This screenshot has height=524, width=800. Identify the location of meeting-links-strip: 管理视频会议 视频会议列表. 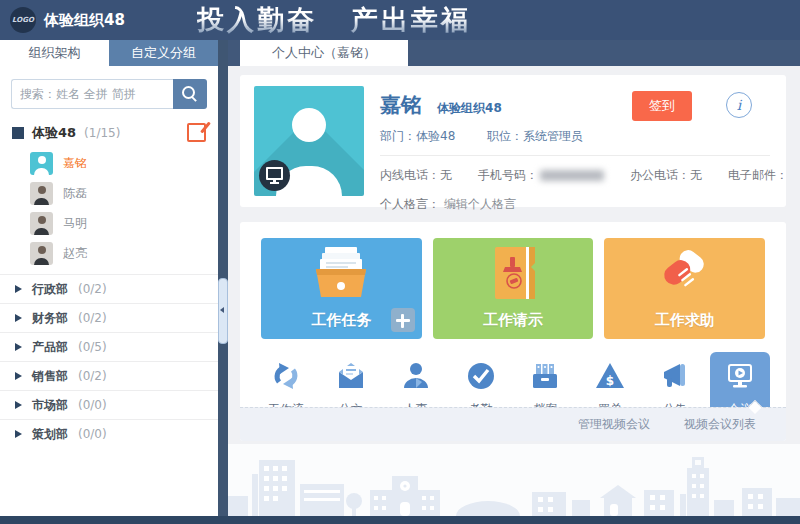
(513, 424).